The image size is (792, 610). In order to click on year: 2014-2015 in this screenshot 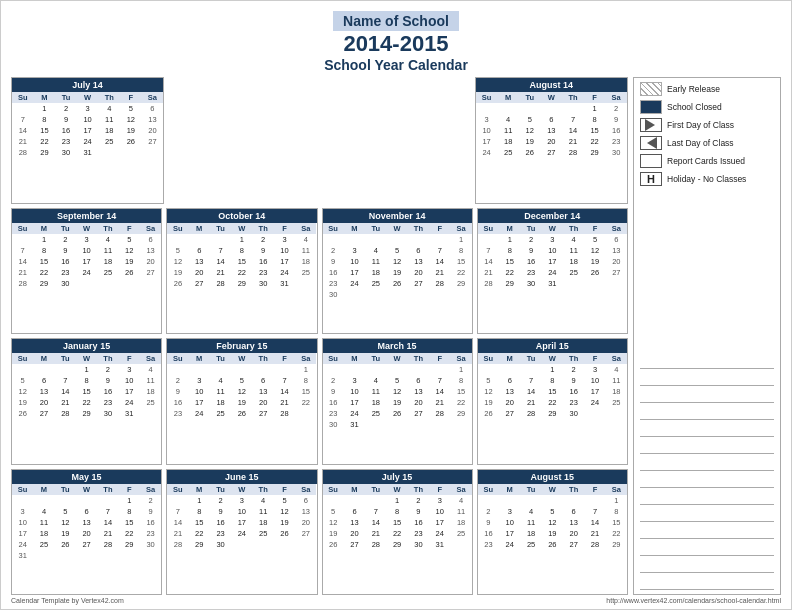, I will do `click(396, 44)`.